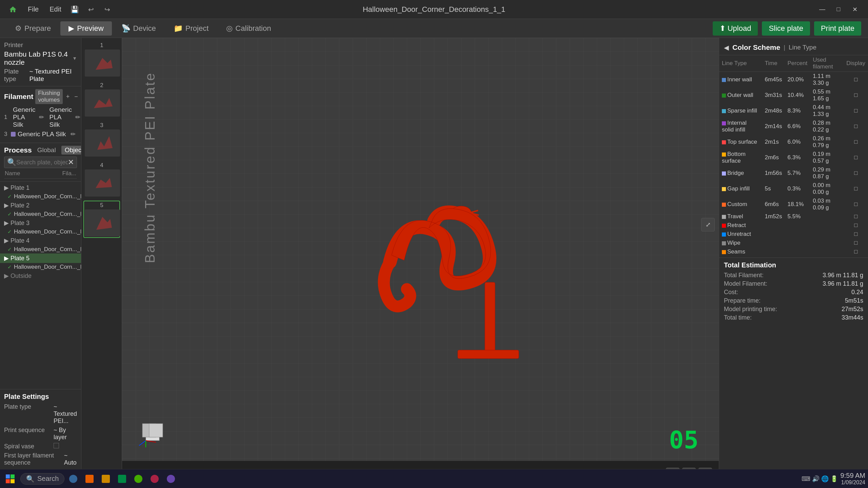  What do you see at coordinates (735, 28) in the screenshot?
I see `upload-button: ⬆ Upload` at bounding box center [735, 28].